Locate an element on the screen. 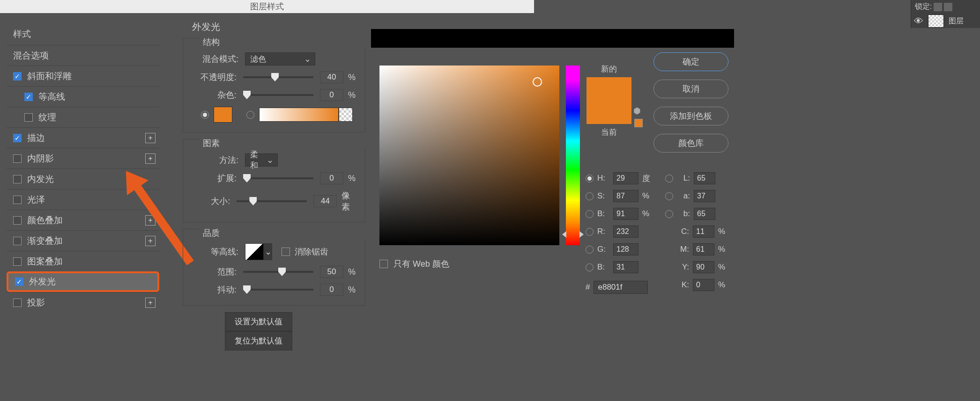 This screenshot has width=980, height=401. style-row-texture: 纹理 is located at coordinates (83, 117).